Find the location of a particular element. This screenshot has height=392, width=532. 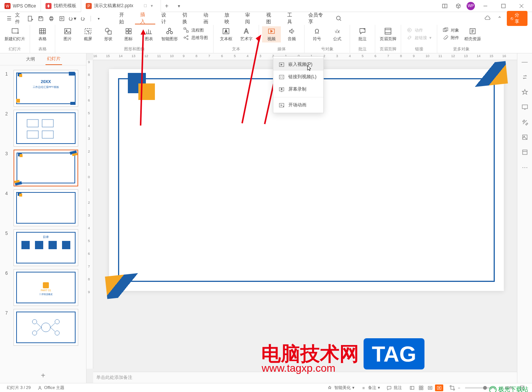

comments-button: 批注 is located at coordinates (394, 388).